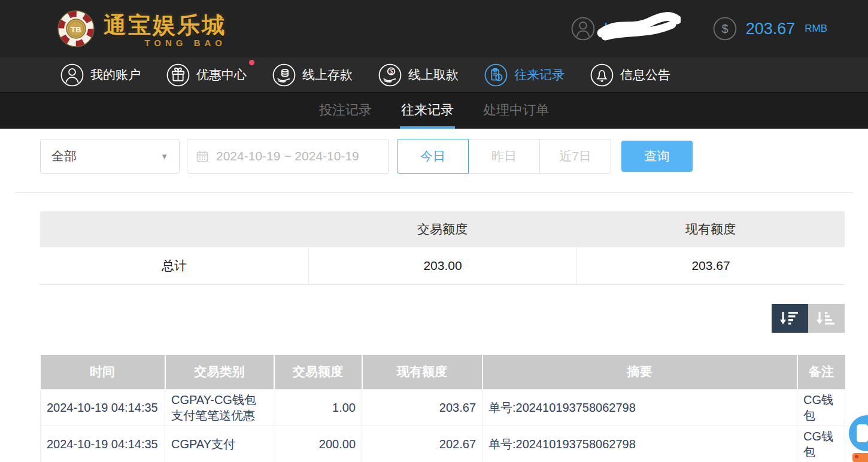  What do you see at coordinates (442, 156) in the screenshot?
I see `filter-bar: 全部 ▼ 2024-10-19 ~ 2024-10-19 今日 昨日 近7日 查…` at bounding box center [442, 156].